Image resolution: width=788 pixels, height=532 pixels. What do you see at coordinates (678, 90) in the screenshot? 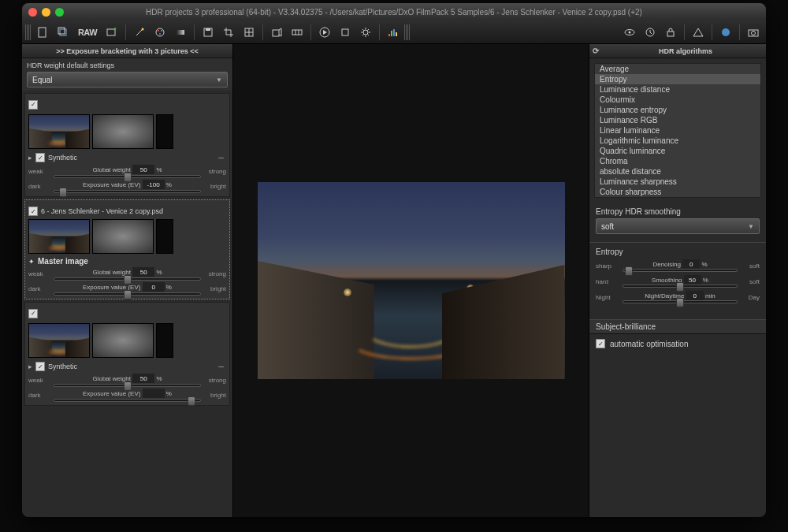
I see `algorithm-item: Luminance distance` at bounding box center [678, 90].